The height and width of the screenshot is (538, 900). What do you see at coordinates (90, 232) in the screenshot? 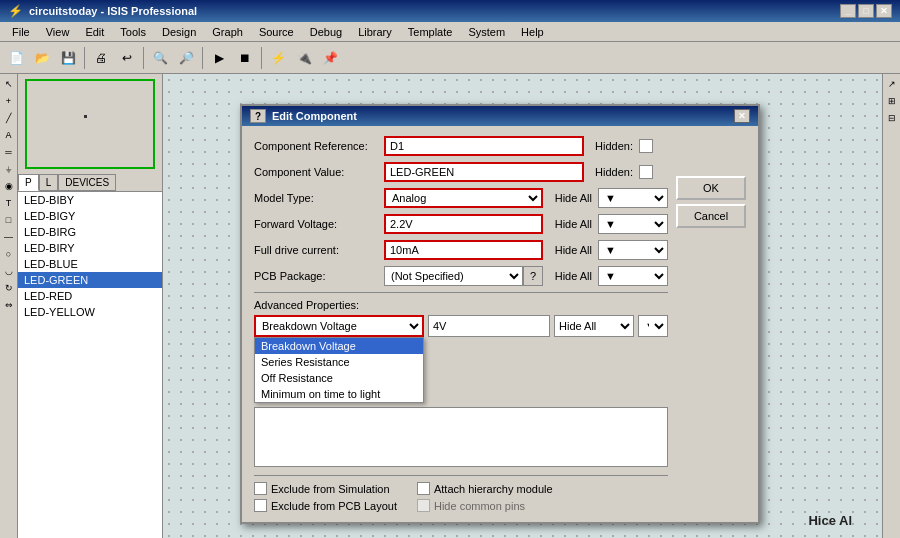
I see `device-led-birg: LED-BIRG` at bounding box center [90, 232].